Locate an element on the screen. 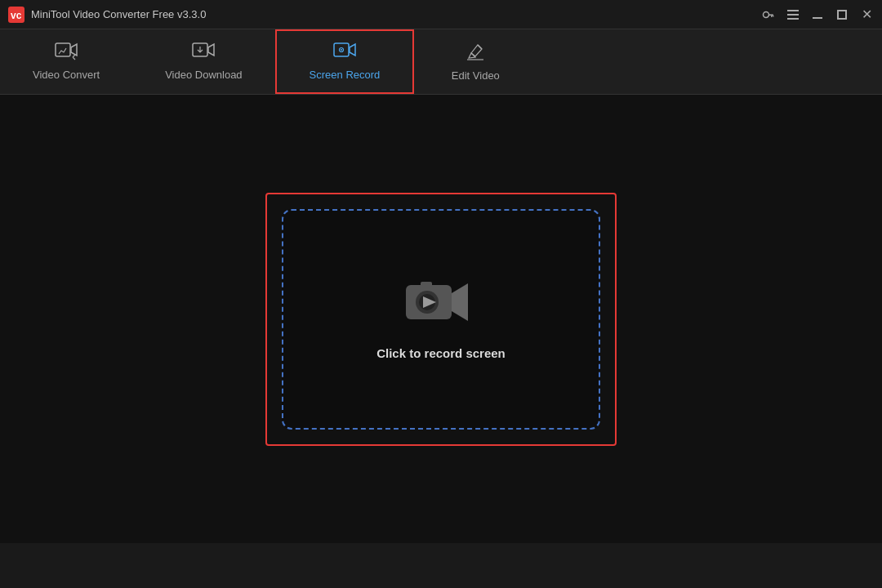  tab-video-download-label: Video Download is located at coordinates (203, 75).